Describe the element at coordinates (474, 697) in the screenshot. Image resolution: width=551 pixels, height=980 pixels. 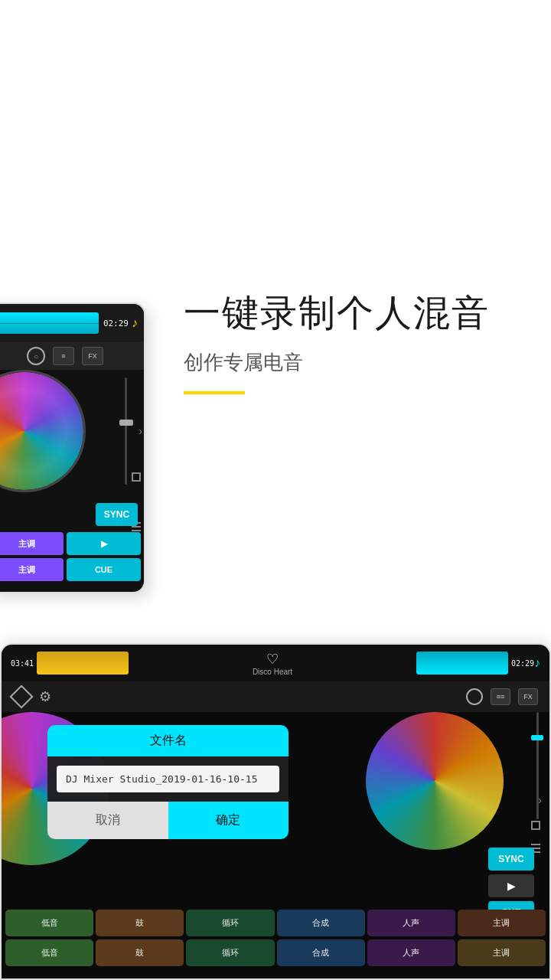
I see `circle-icon-sm` at that location.